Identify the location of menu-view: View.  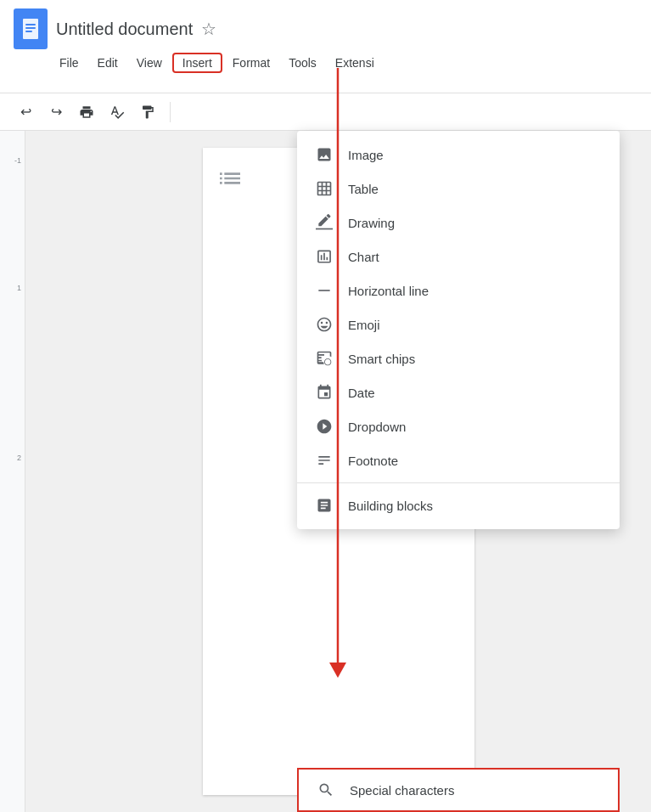
(149, 63).